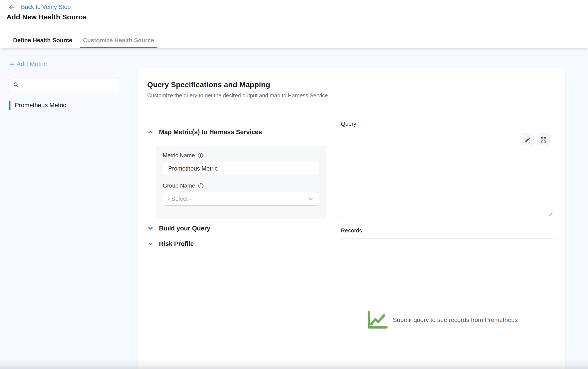  Describe the element at coordinates (294, 40) in the screenshot. I see `tabbar: Define Health Source Customize Health So…` at that location.